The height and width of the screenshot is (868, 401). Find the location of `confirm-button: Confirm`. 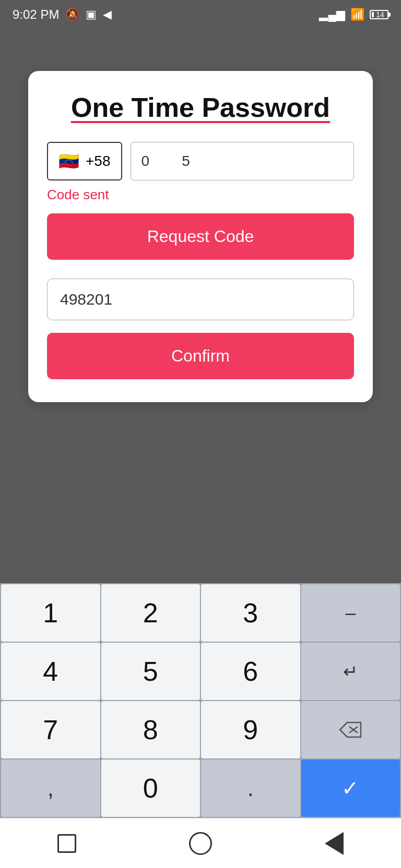

confirm-button: Confirm is located at coordinates (200, 356).